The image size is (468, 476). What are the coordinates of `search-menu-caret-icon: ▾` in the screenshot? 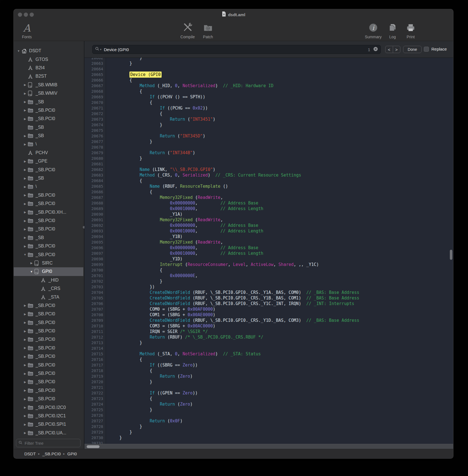 It's located at (101, 49).